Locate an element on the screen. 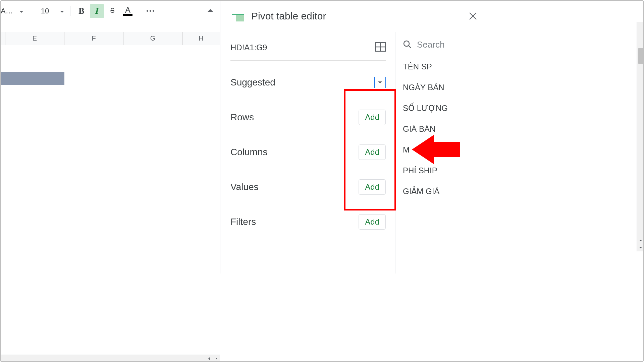 The image size is (644, 362). strikethrough-icon: S is located at coordinates (112, 11).